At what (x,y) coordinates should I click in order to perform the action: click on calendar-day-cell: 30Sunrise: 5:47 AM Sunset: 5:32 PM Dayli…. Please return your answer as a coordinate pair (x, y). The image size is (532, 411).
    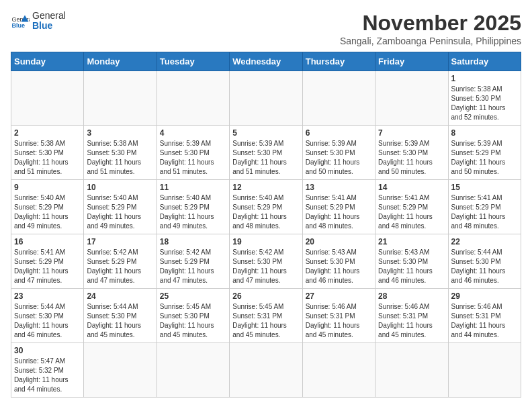
    Looking at the image, I should click on (48, 371).